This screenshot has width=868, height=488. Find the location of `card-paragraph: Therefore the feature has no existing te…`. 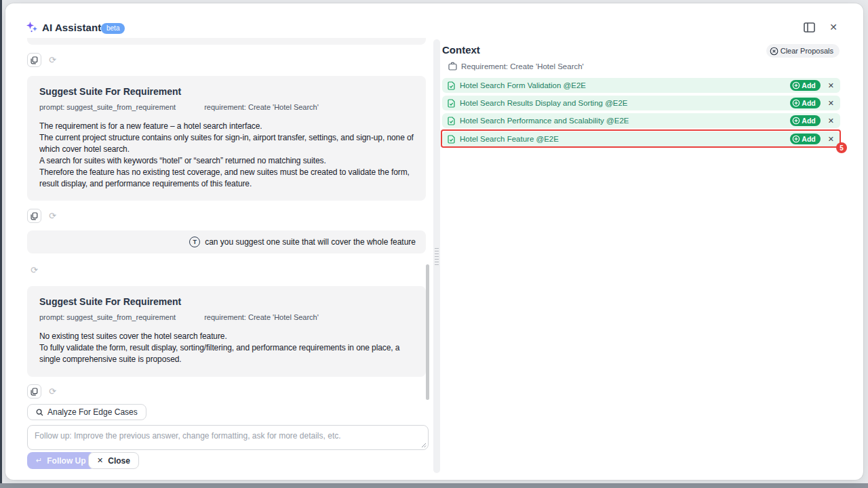

card-paragraph: Therefore the feature has no existing te… is located at coordinates (226, 178).